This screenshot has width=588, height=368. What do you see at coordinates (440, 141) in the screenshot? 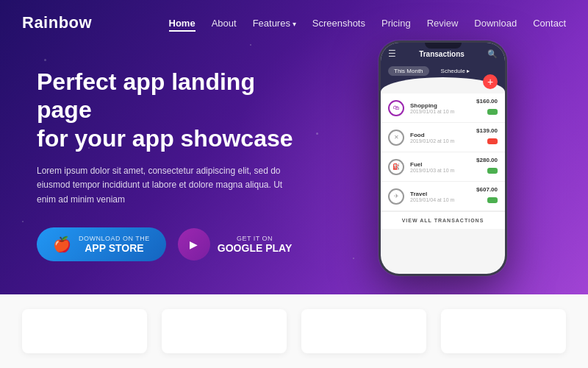
I see `tx-date: 2019/01/02 at 10 m` at bounding box center [440, 141].